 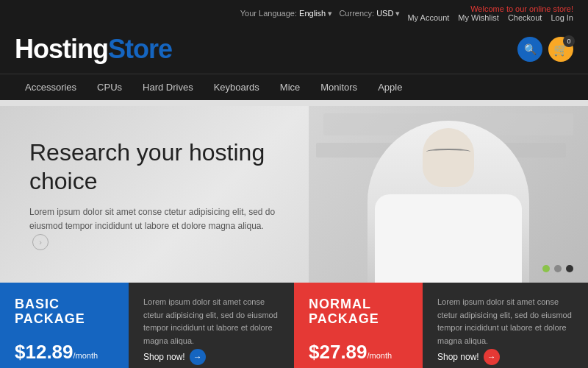 What do you see at coordinates (294, 13) in the screenshot?
I see `top-bar: Your Language: English ▾ Currency: USD ▾…` at bounding box center [294, 13].